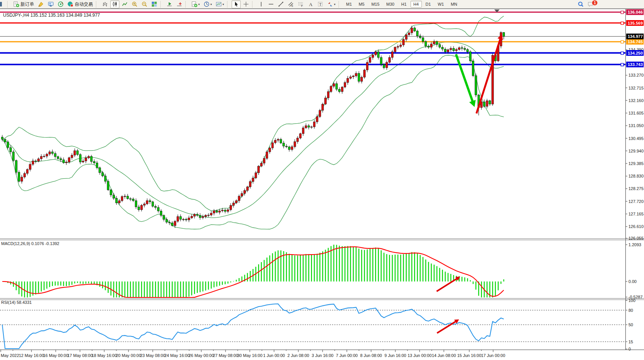  Describe the element at coordinates (186, 5) in the screenshot. I see `toolbar-separator` at that location.